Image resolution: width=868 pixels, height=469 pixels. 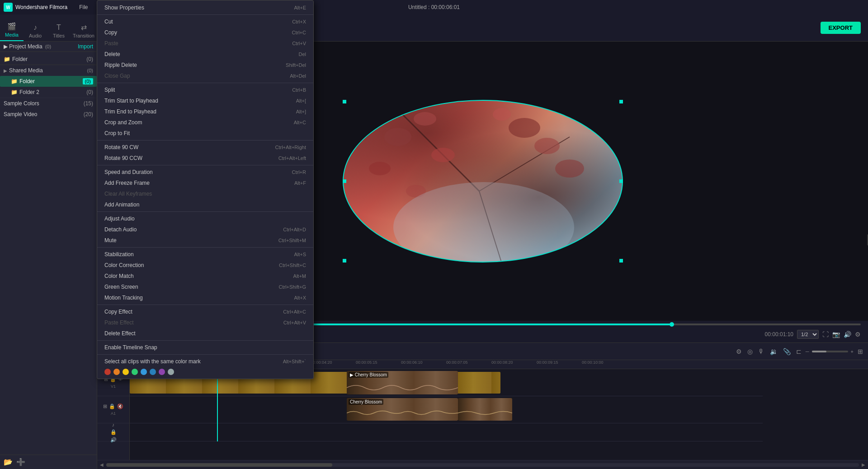 What do you see at coordinates (205, 22) in the screenshot?
I see `cm-cut: Cut Ctrl+X` at bounding box center [205, 22].